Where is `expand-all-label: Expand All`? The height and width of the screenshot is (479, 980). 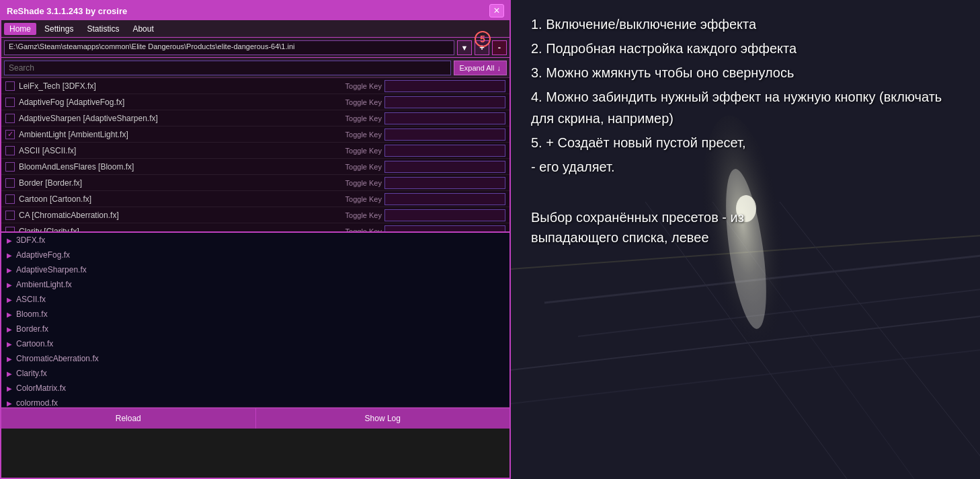
expand-all-label: Expand All is located at coordinates (477, 68).